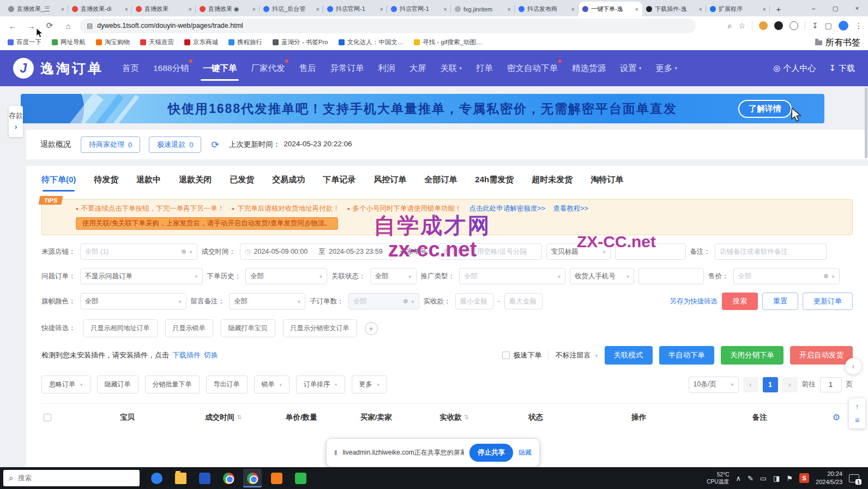  What do you see at coordinates (100, 9) in the screenshot?
I see `browser-tab: 直播效果-di ×` at bounding box center [100, 9].